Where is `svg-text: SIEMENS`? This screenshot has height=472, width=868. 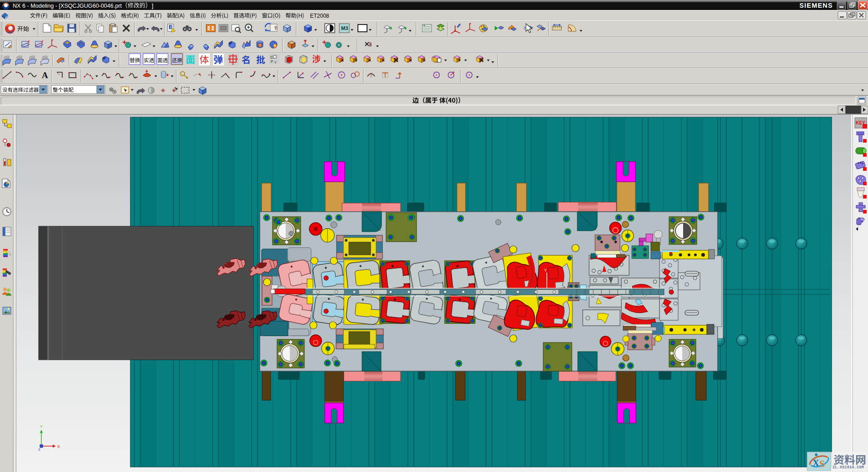 svg-text: SIEMENS is located at coordinates (816, 5).